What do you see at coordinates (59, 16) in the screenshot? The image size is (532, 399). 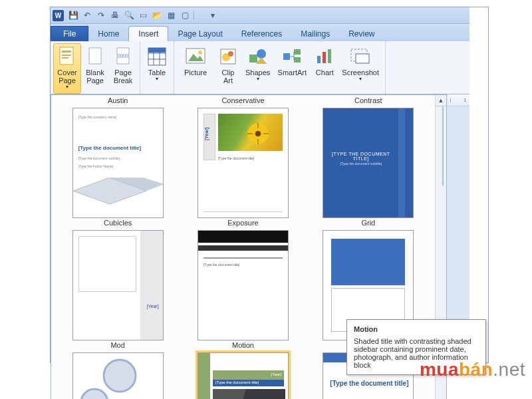 I see `word-app-icon: W` at bounding box center [59, 16].